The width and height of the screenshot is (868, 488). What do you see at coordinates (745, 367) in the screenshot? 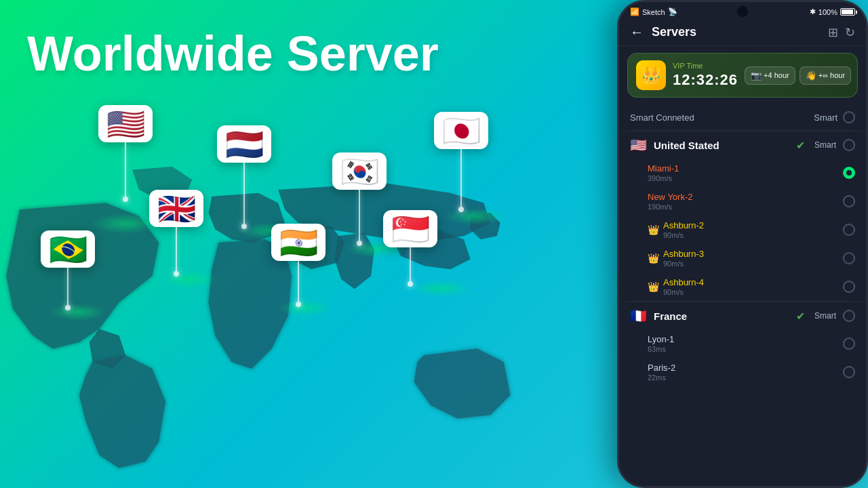
I see `paris2-name: Paris-2` at bounding box center [745, 367].